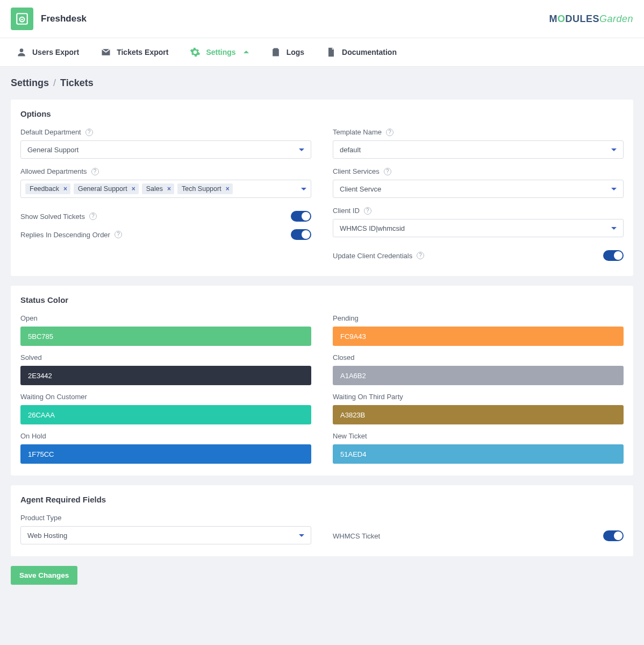 The width and height of the screenshot is (644, 645). I want to click on breadcrumb-root: Settings, so click(30, 83).